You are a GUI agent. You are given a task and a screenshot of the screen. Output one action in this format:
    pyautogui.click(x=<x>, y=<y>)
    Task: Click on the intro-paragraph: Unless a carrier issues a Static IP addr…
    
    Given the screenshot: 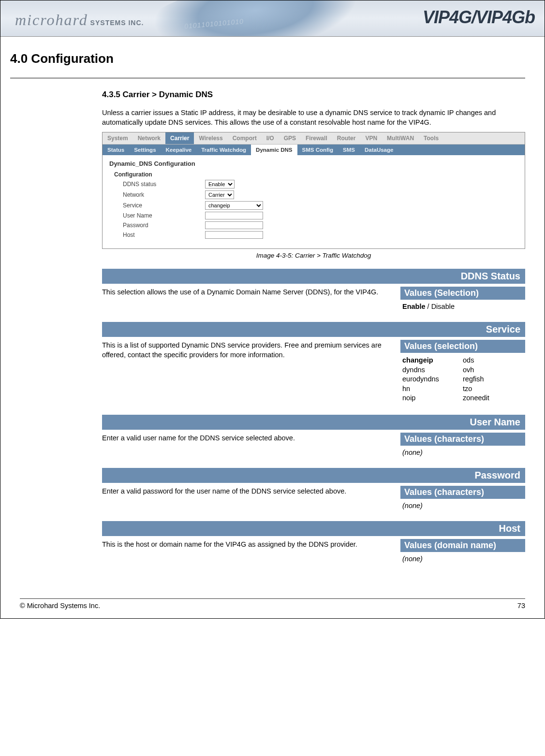 What is the action you would take?
    pyautogui.click(x=313, y=118)
    